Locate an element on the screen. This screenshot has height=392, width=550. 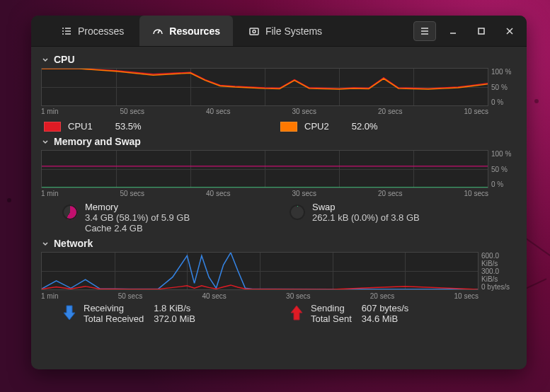
tab-resources: Resources is located at coordinates (186, 31).